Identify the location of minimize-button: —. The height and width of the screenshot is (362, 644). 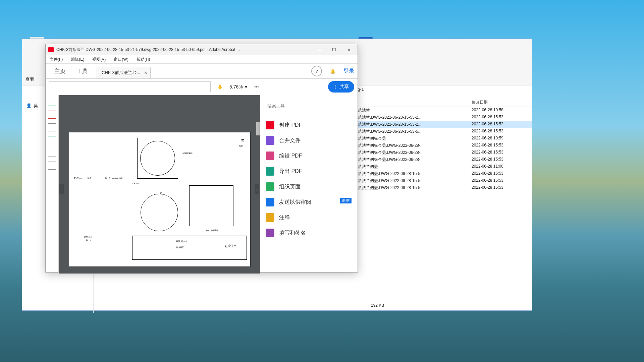
(319, 50).